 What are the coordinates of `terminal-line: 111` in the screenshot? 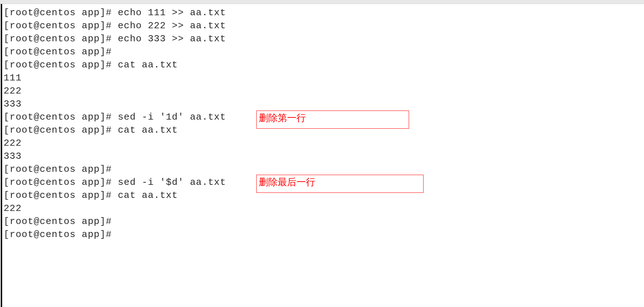 It's located at (324, 78).